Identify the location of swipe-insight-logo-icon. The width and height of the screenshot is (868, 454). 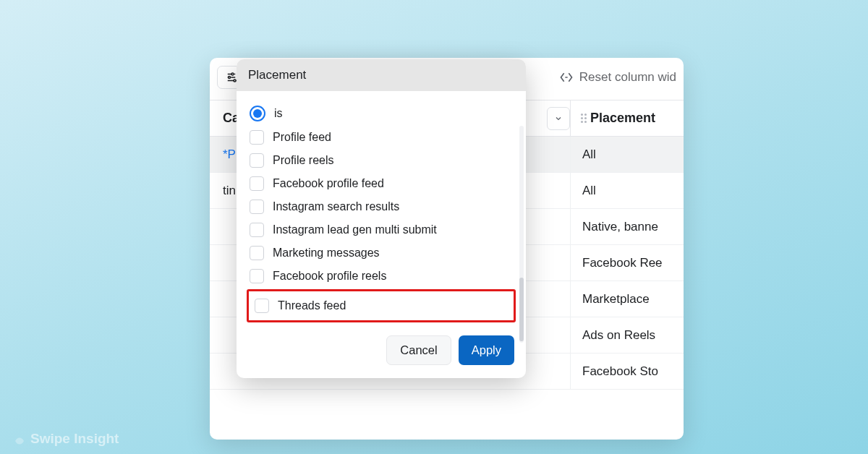
(20, 439).